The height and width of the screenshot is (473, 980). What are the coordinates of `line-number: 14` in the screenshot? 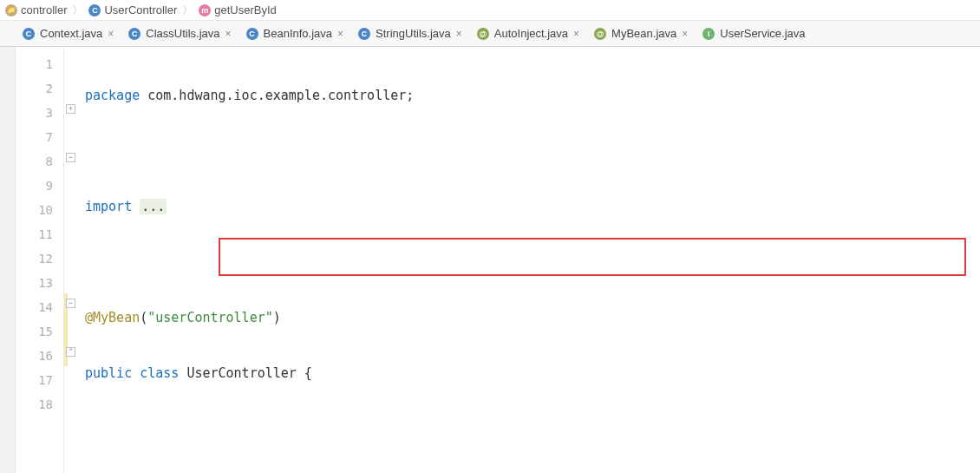 It's located at (40, 307).